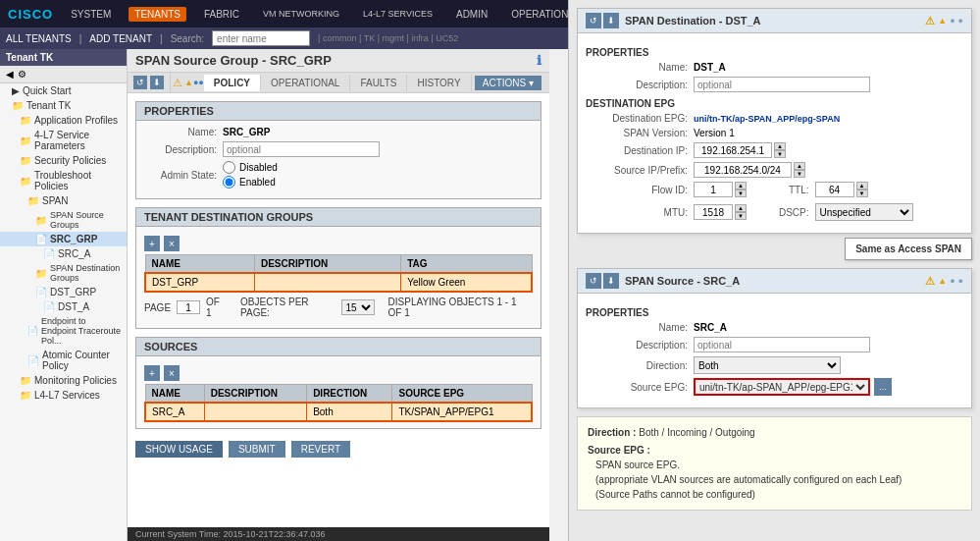 The width and height of the screenshot is (980, 541). I want to click on sidebar-item-span-source-groups: 📁 SPAN Source Groups, so click(63, 220).